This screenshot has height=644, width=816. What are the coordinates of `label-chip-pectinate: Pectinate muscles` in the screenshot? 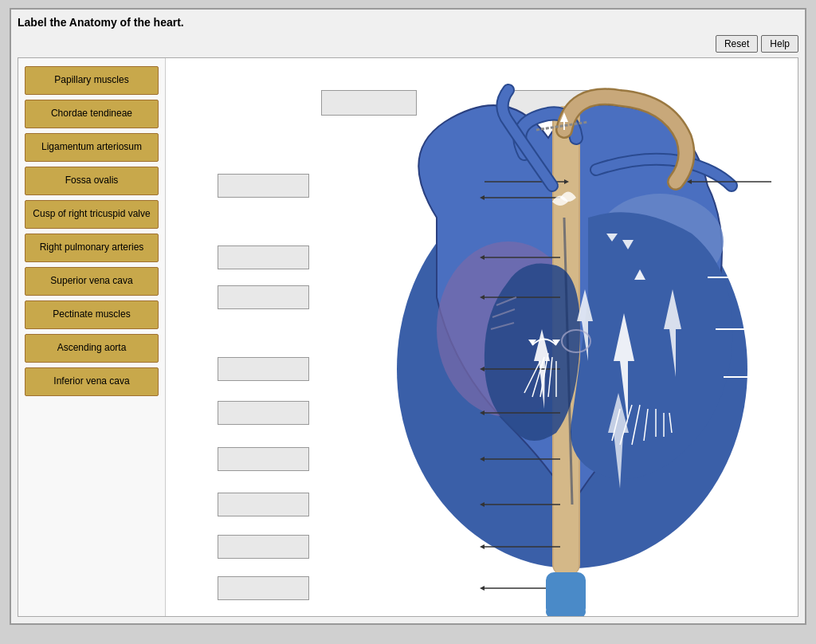 It's located at (92, 315).